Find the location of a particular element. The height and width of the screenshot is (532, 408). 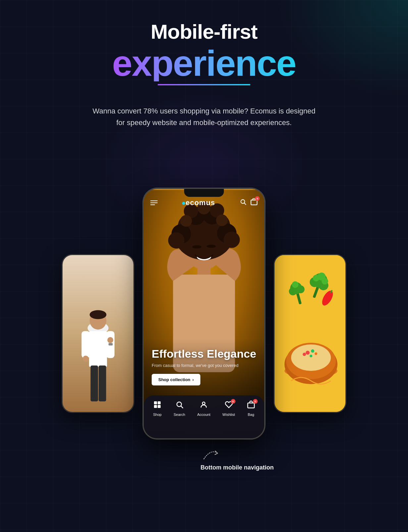

phone-main: ecomus 0 Effortless Elegance is located at coordinates (204, 314).